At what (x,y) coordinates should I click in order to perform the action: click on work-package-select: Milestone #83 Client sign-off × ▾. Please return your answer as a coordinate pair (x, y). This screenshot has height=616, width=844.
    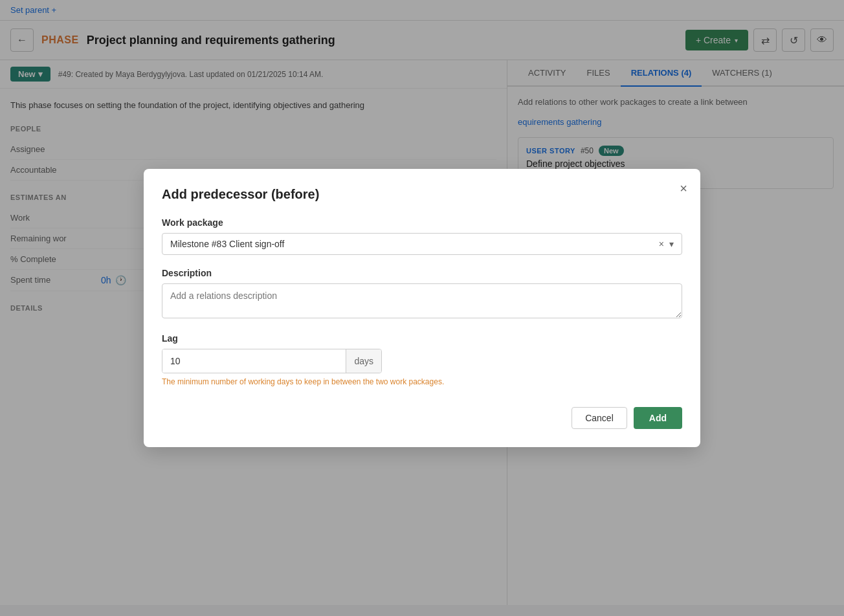
    Looking at the image, I should click on (422, 244).